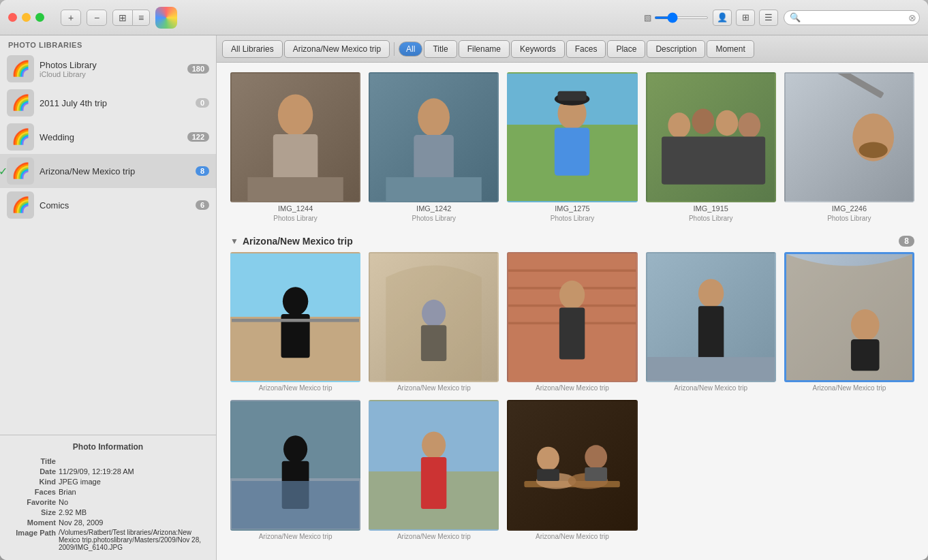  What do you see at coordinates (108, 482) in the screenshot?
I see `info-row-kind: Kind JPEG image` at bounding box center [108, 482].